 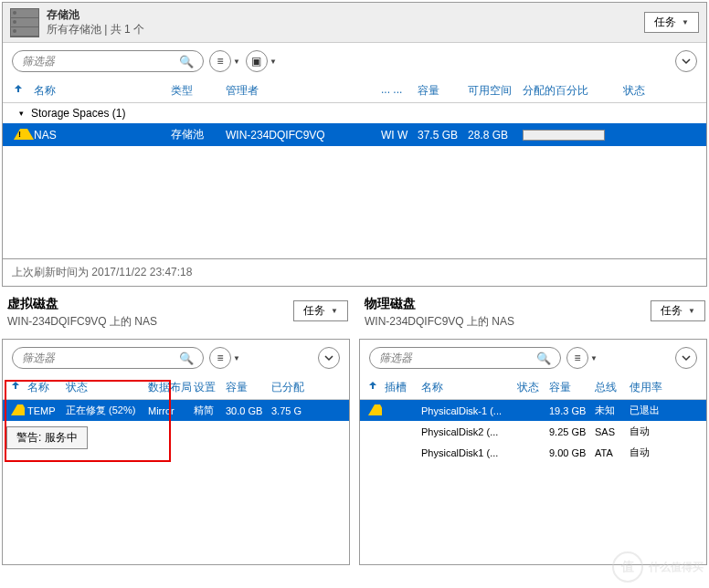 I want to click on filter-input-top, so click(x=101, y=61).